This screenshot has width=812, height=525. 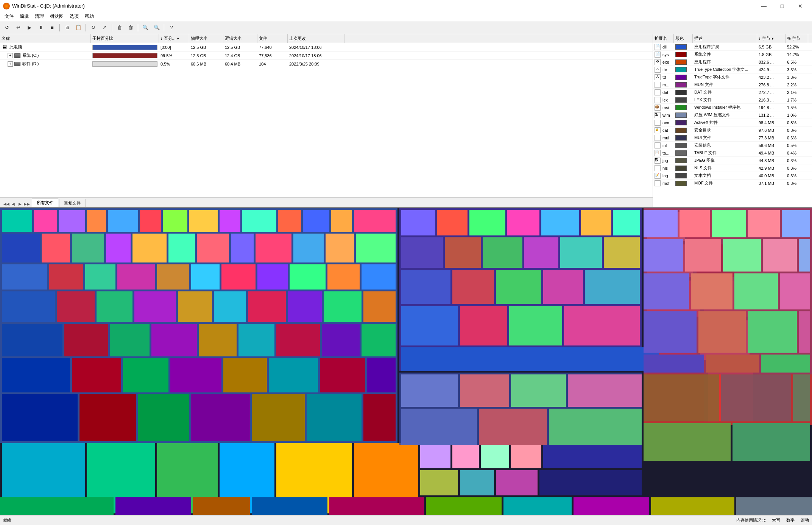 What do you see at coordinates (733, 70) in the screenshot?
I see `list-item: A .ttc TrueType Collection 字体文... 424.9 …` at bounding box center [733, 70].